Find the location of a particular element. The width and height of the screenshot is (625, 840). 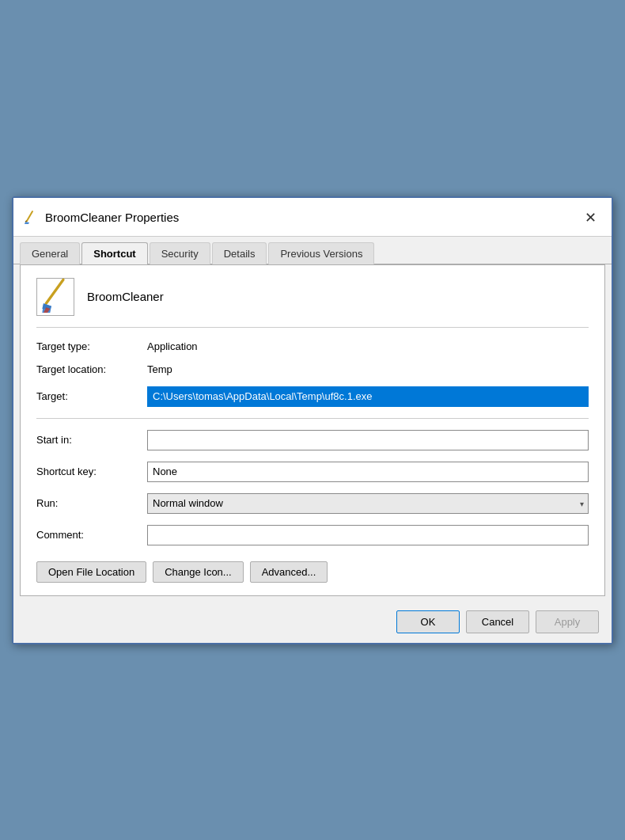

advanced-button: Advanced... is located at coordinates (290, 572).